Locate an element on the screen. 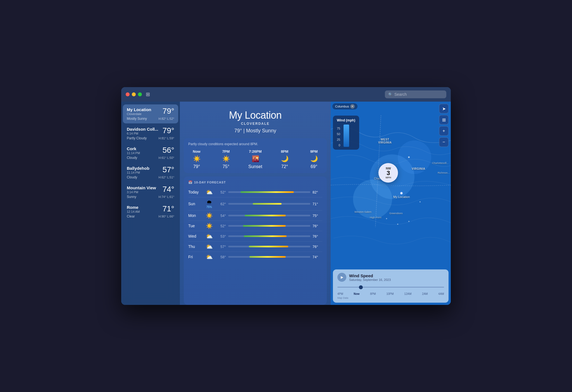  wind-speed-info: Wind Speed Saturday, September 16, 2023 is located at coordinates (370, 278).